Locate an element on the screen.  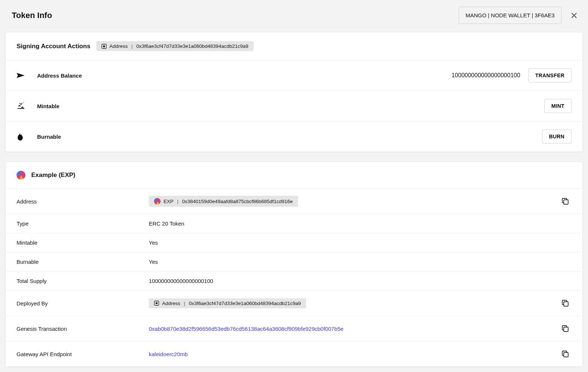
wallet-selector: MANGO | NODE WALLET | 3F6AE3 is located at coordinates (510, 15).